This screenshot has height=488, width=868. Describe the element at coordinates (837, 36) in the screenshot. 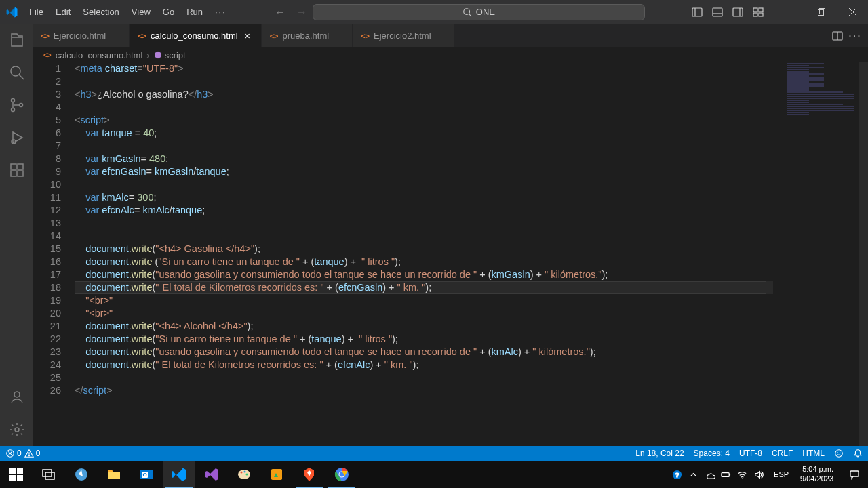

I see `split-editor-icon` at that location.